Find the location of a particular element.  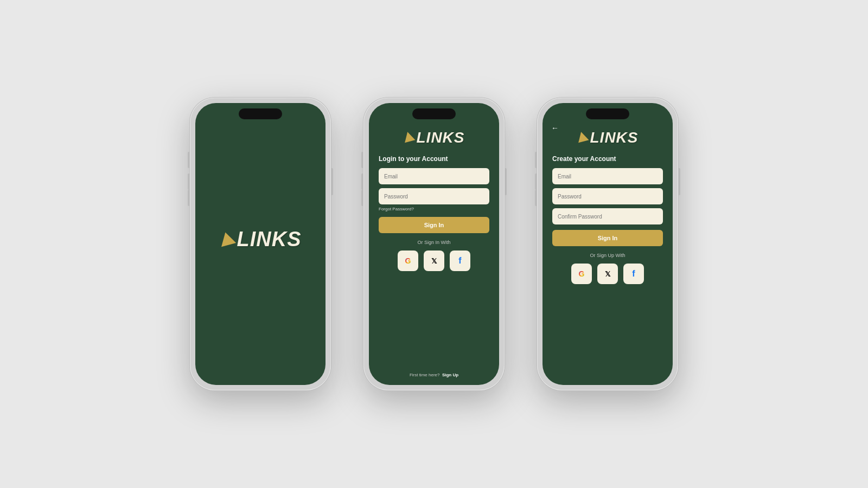

splash-logo-text: LINKS is located at coordinates (269, 240).